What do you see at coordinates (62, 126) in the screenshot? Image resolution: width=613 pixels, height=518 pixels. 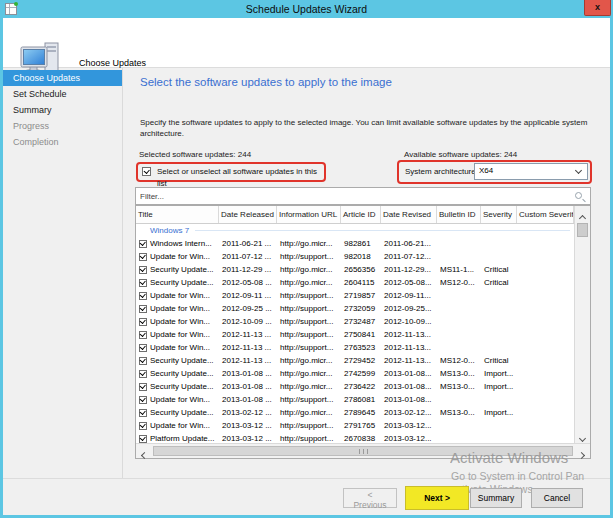 I see `sidebar-item-progress: Progress` at bounding box center [62, 126].